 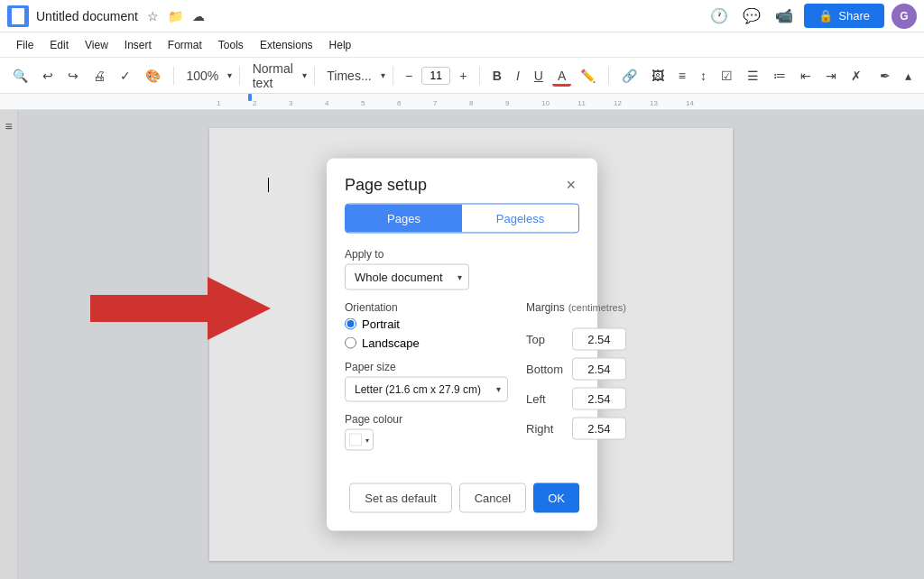 What do you see at coordinates (806, 76) in the screenshot?
I see `indent-decrease-btn: ⇤` at bounding box center [806, 76].